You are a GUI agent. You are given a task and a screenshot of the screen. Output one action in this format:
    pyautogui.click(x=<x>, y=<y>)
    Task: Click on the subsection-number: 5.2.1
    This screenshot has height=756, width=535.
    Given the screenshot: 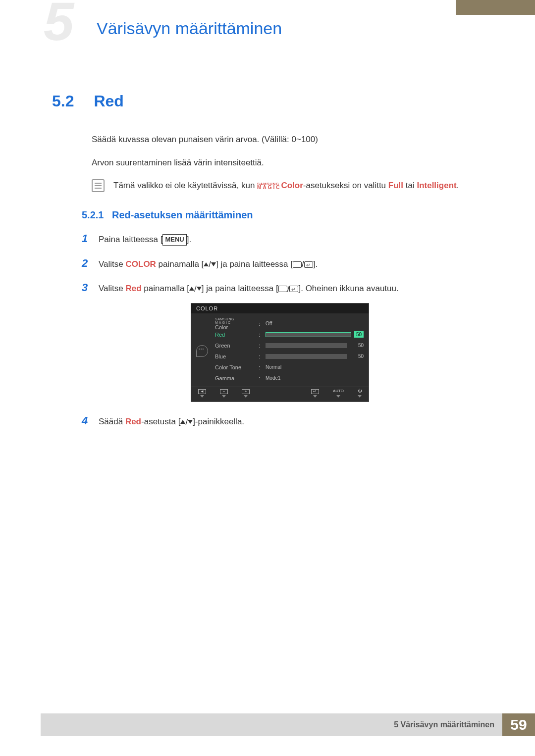 What is the action you would take?
    pyautogui.click(x=93, y=215)
    